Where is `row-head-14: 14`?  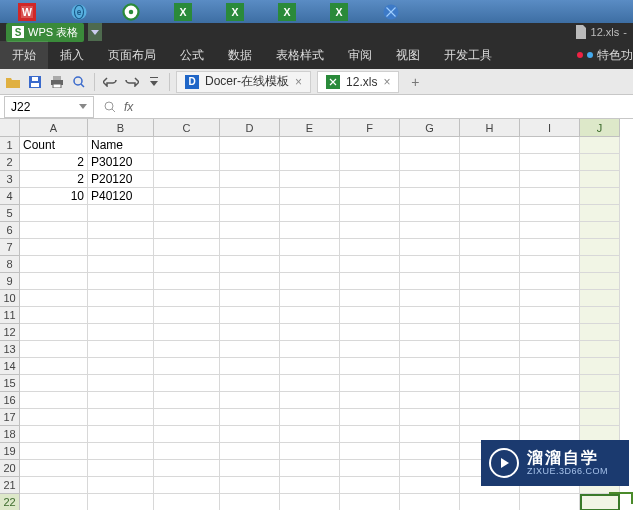
row-head-14: 14 is located at coordinates (10, 366).